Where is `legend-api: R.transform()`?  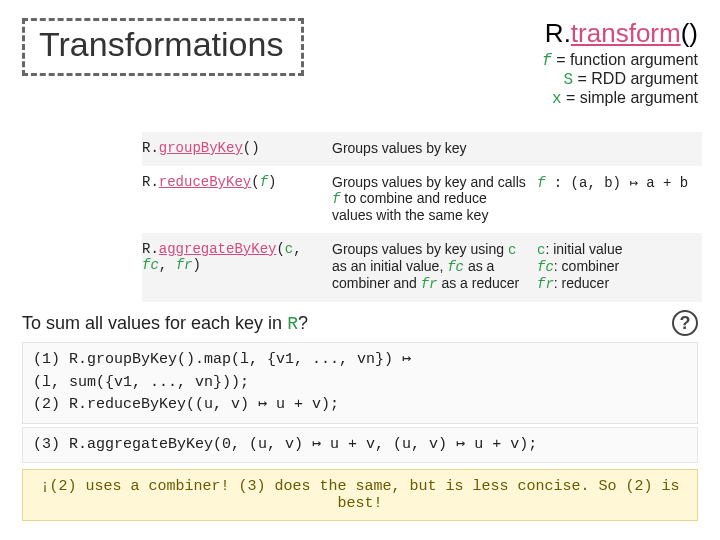
legend-api: R.transform() is located at coordinates (620, 34).